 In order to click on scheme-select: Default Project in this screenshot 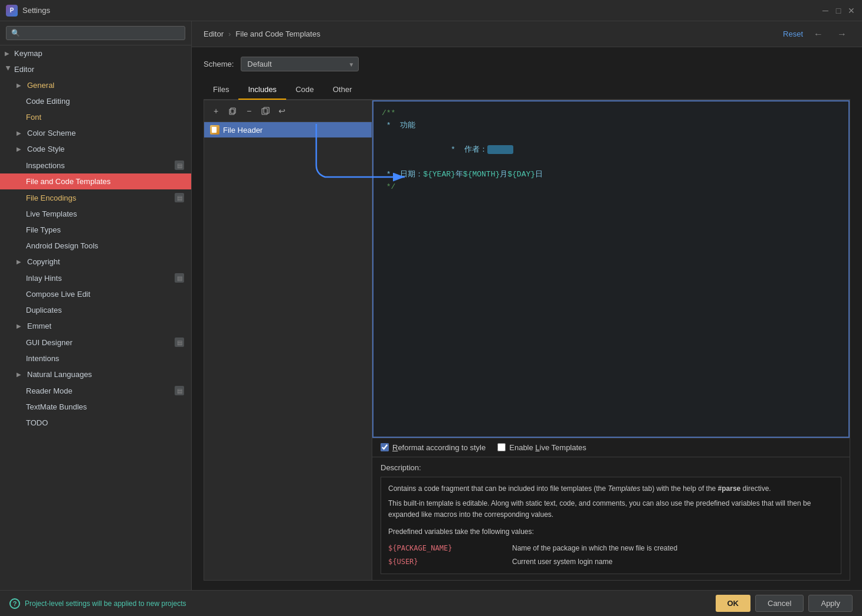, I will do `click(300, 64)`.